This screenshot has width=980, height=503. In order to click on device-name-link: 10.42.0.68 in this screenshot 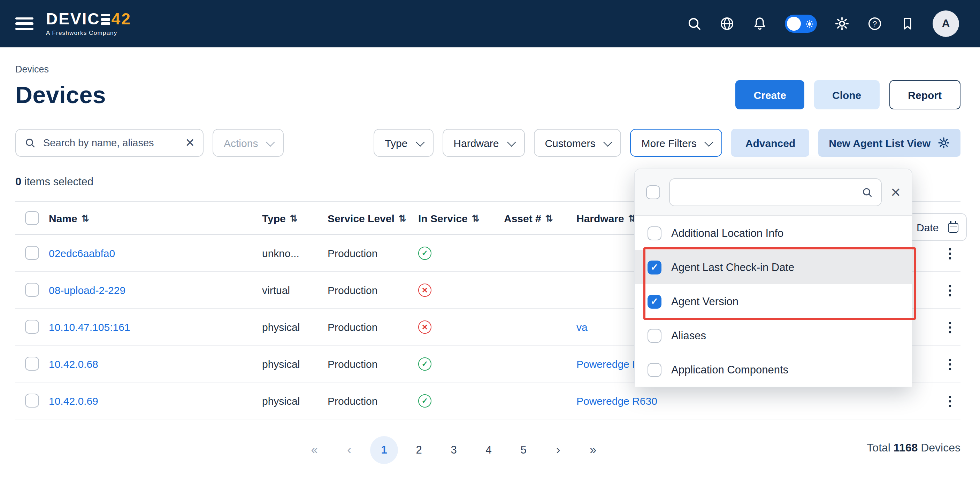, I will do `click(155, 363)`.